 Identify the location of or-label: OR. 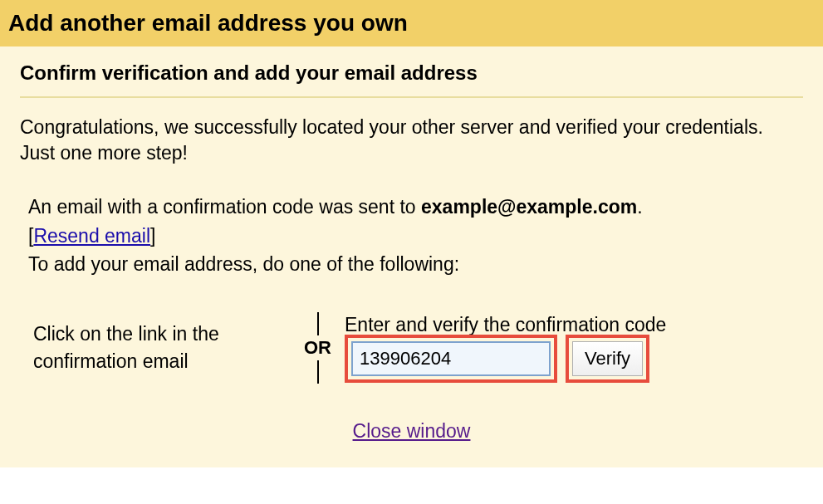
(317, 348).